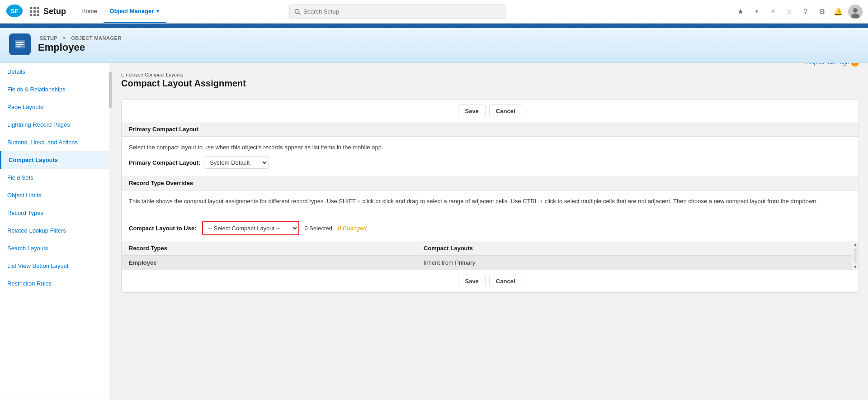 Image resolution: width=868 pixels, height=400 pixels. I want to click on brand-bar, so click(434, 26).